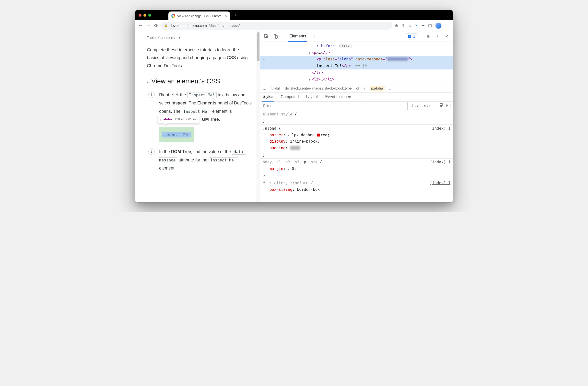 Image resolution: width=588 pixels, height=386 pixels. Describe the element at coordinates (141, 26) in the screenshot. I see `back-button: ←` at that location.